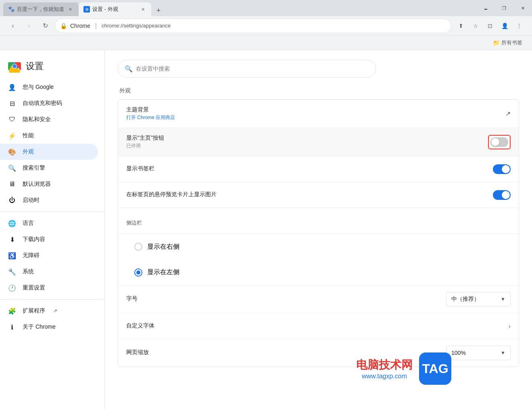 Image resolution: width=532 pixels, height=409 pixels. Describe the element at coordinates (52, 68) in the screenshot. I see `sidebar-header: 设置` at that location.